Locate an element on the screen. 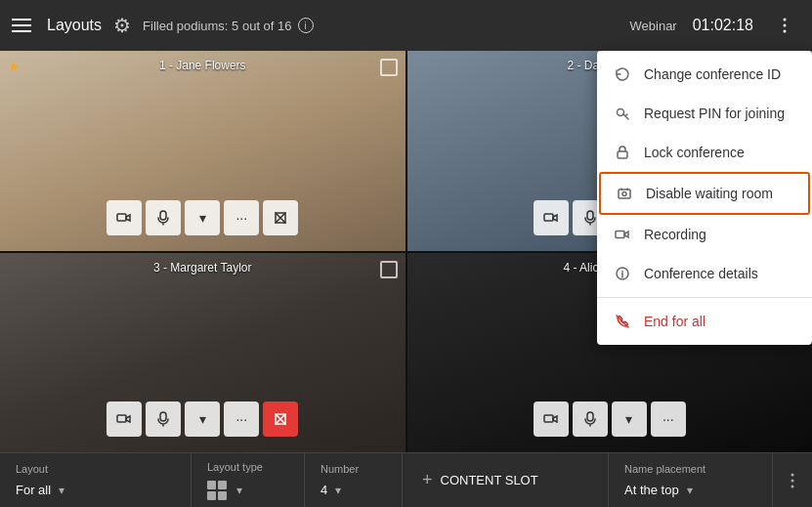  more-btn-4: ··· is located at coordinates (668, 419).